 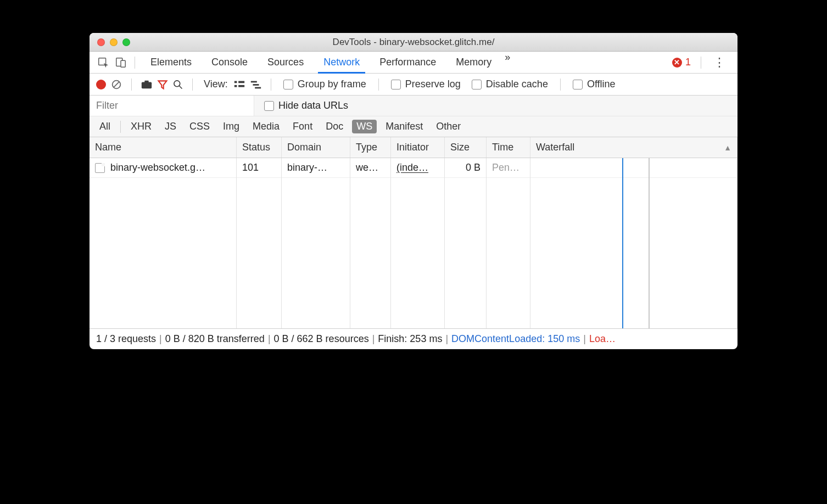 What do you see at coordinates (163, 85) in the screenshot?
I see `filter-icon` at bounding box center [163, 85].